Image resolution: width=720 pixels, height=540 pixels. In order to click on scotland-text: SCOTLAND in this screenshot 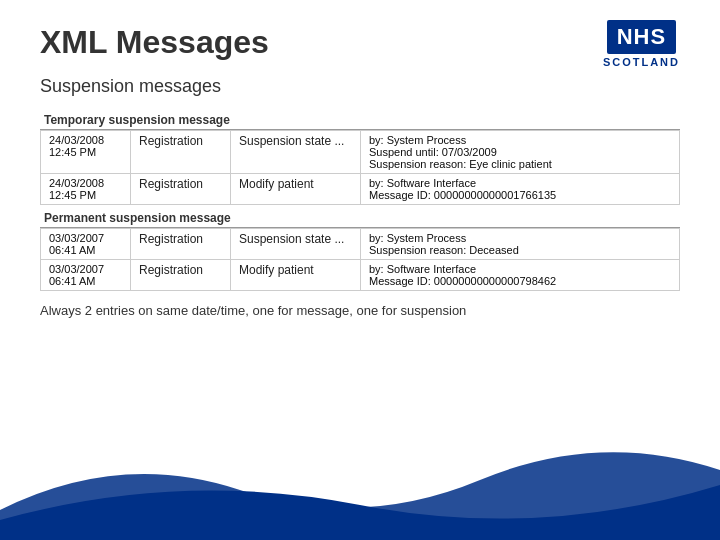, I will do `click(642, 62)`.